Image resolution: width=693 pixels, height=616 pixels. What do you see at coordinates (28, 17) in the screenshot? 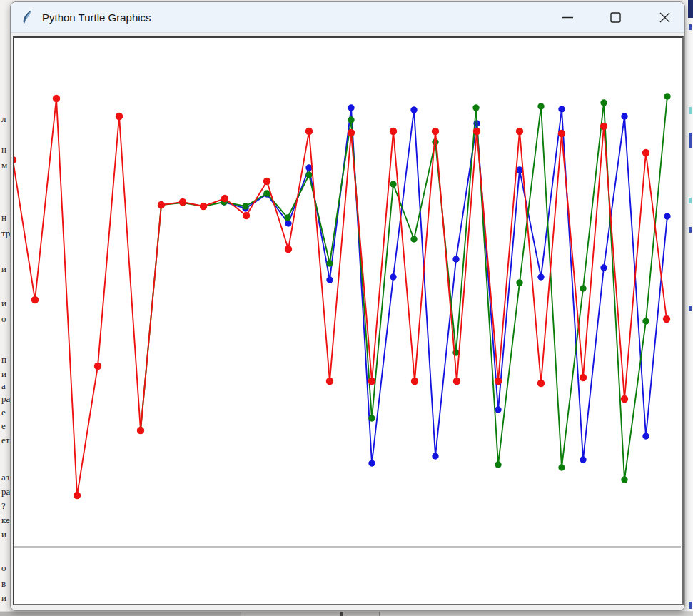
I see `tk-feather-icon` at bounding box center [28, 17].